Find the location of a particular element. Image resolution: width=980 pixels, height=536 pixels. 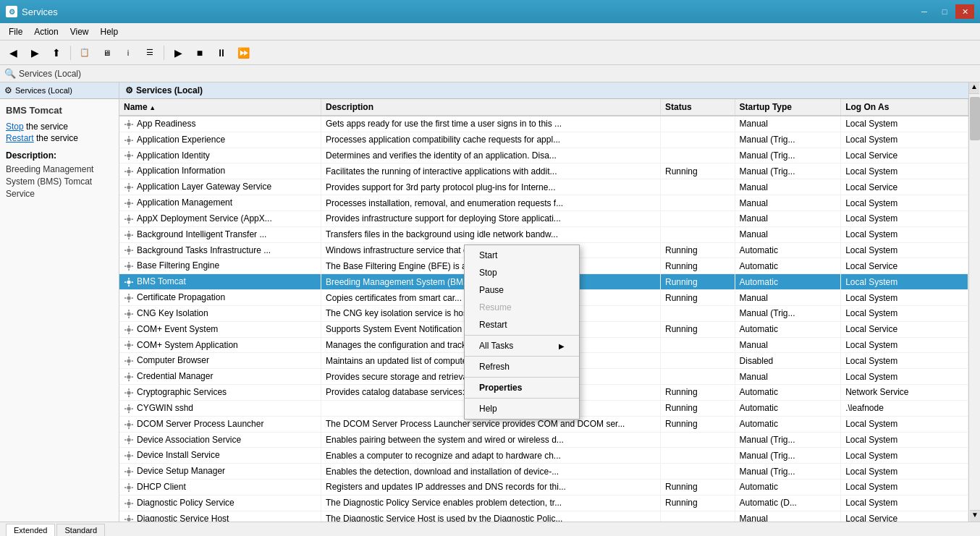

menu-view: View is located at coordinates (80, 32).